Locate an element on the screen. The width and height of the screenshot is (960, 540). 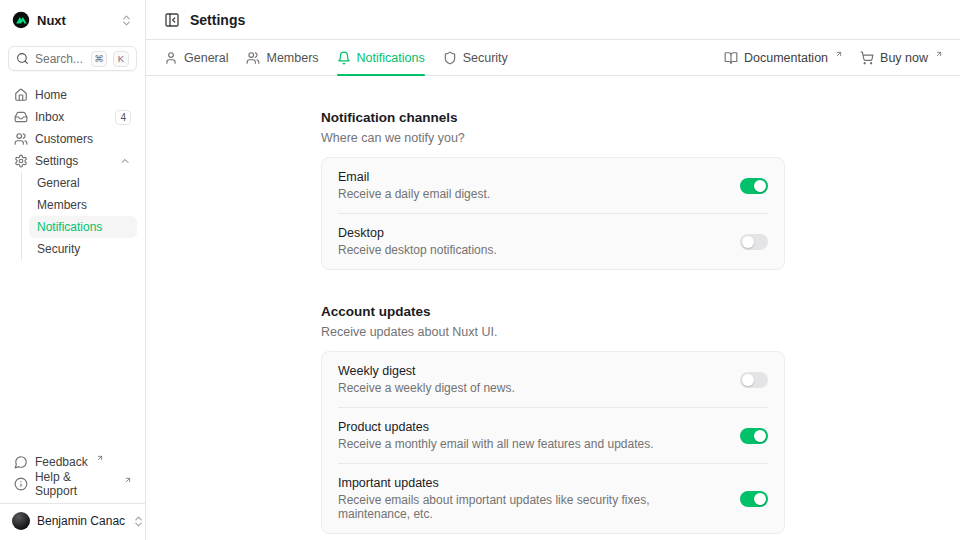
gear-icon is located at coordinates (21, 161).